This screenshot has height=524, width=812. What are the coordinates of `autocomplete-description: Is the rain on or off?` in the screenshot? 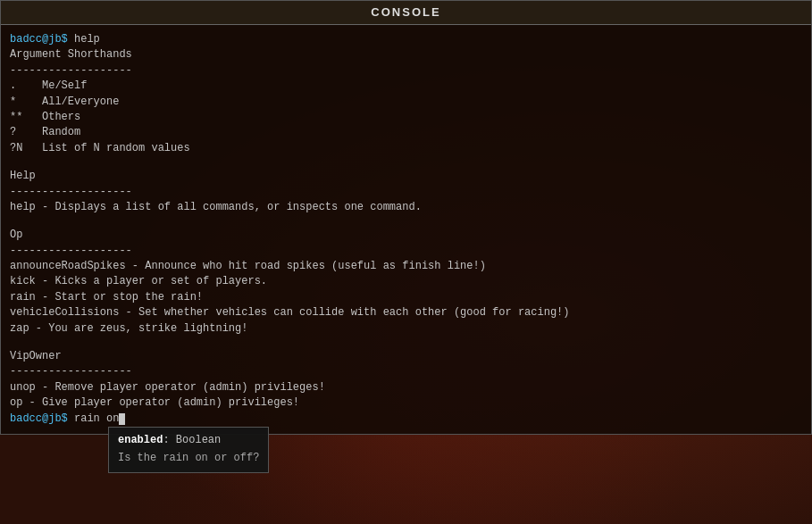 It's located at (188, 459).